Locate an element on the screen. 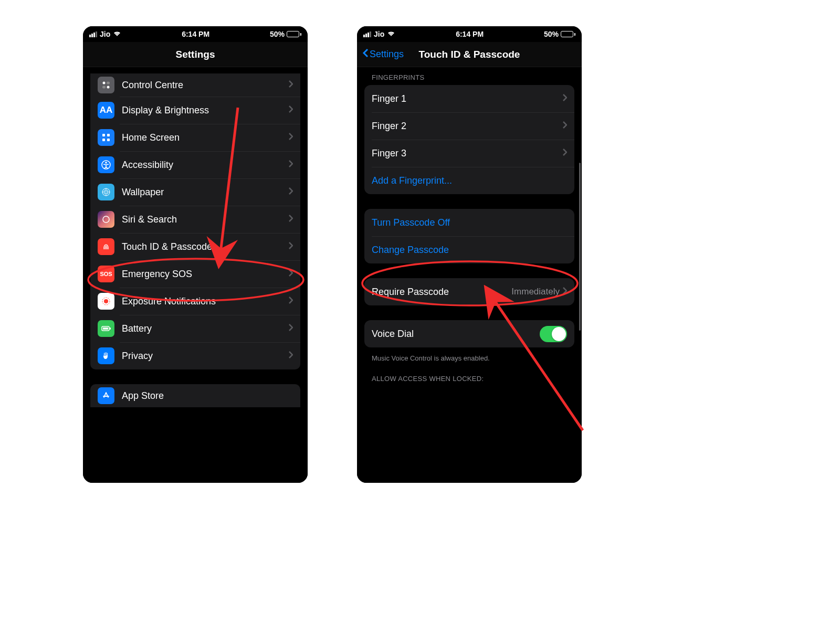 Image resolution: width=840 pixels, height=624 pixels. voice-dial-toggle is located at coordinates (553, 334).